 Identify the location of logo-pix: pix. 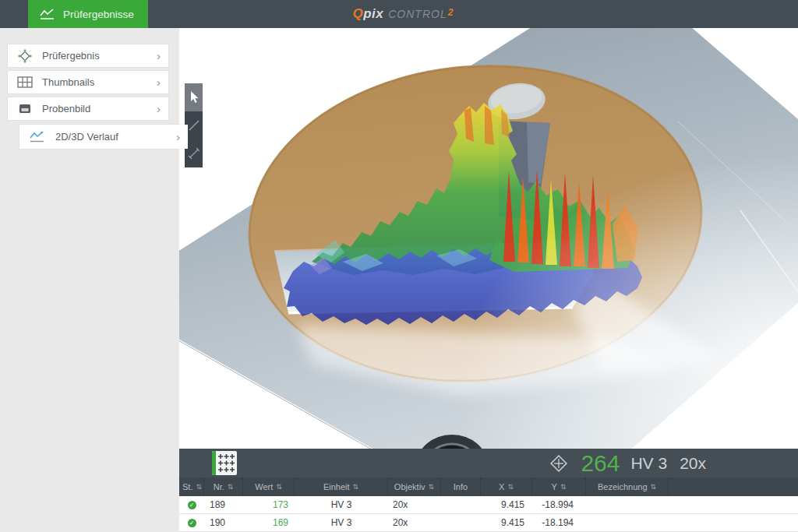
(373, 14).